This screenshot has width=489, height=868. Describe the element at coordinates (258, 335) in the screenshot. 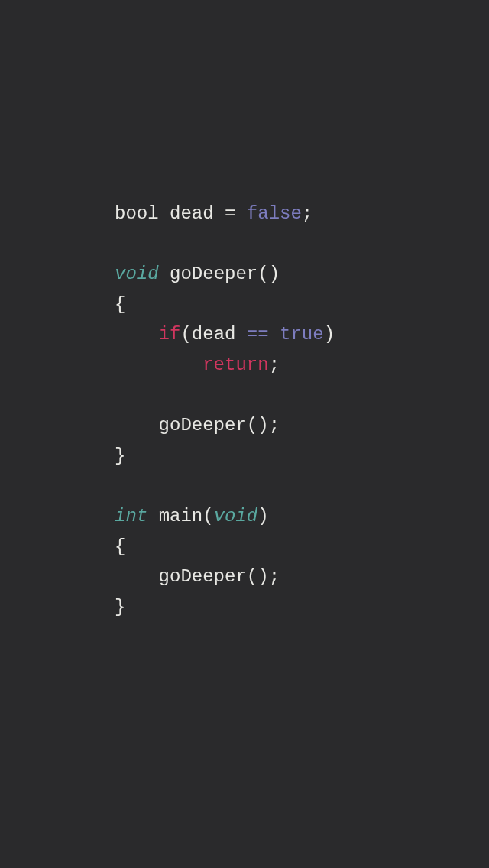

I see `equality-operator: ==` at that location.